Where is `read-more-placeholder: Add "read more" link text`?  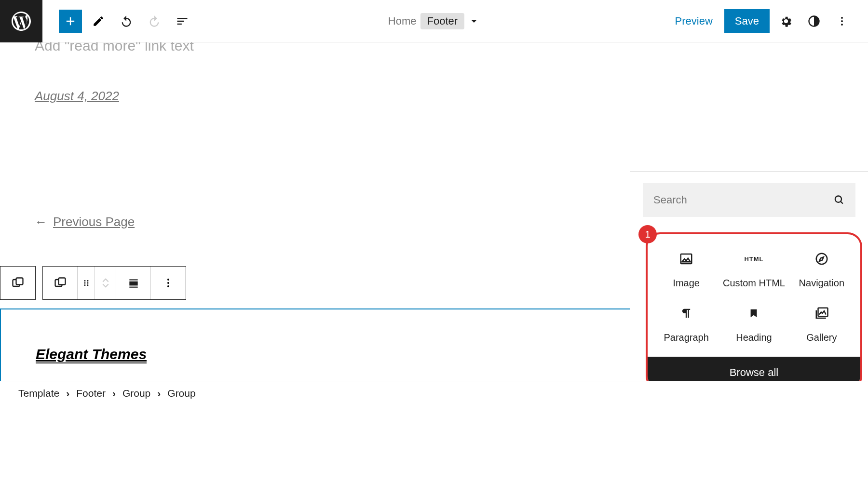
read-more-placeholder: Add "read more" link text is located at coordinates (434, 48).